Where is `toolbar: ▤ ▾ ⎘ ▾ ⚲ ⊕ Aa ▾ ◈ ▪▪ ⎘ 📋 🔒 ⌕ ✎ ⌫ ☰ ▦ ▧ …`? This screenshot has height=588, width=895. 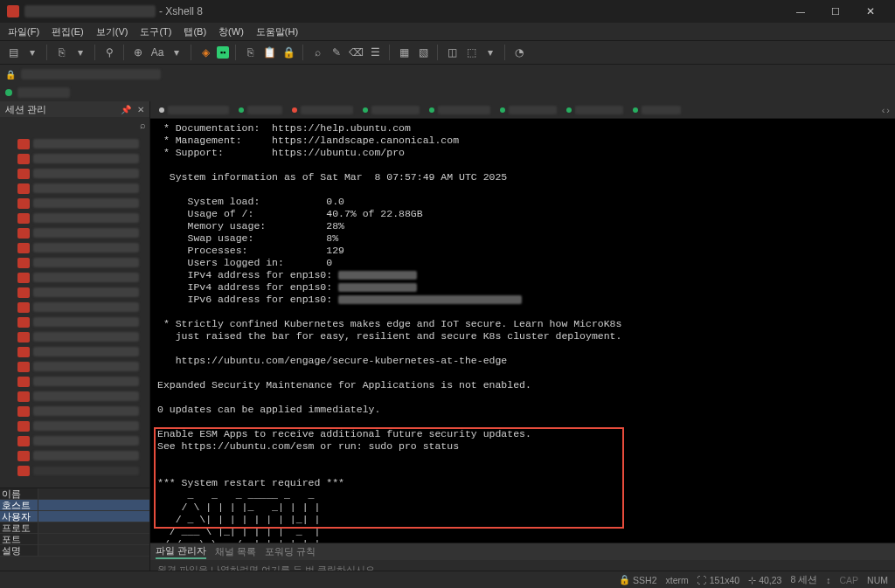
toolbar: ▤ ▾ ⎘ ▾ ⚲ ⊕ Aa ▾ ◈ ▪▪ ⎘ 📋 🔒 ⌕ ✎ ⌫ ☰ ▦ ▧ … is located at coordinates (448, 52).